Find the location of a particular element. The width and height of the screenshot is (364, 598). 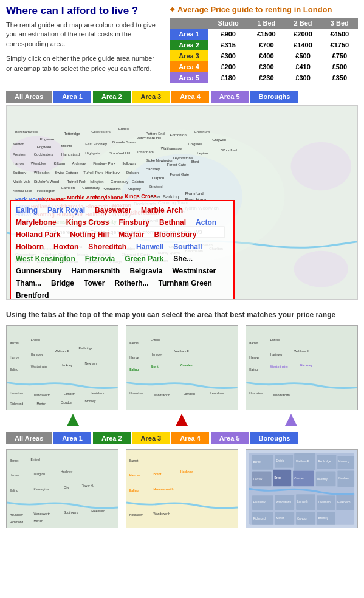

tab-area1: Area 1 is located at coordinates (72, 97).